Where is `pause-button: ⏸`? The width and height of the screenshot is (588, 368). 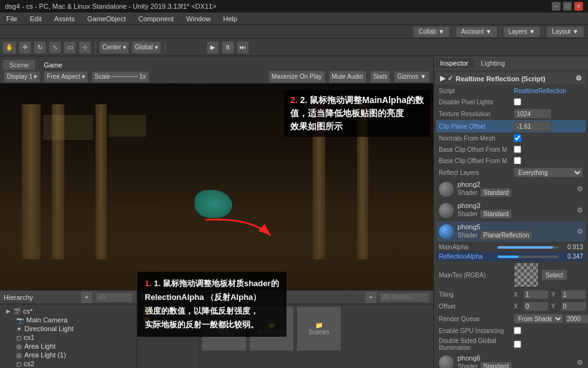
pause-button: ⏸ is located at coordinates (228, 47).